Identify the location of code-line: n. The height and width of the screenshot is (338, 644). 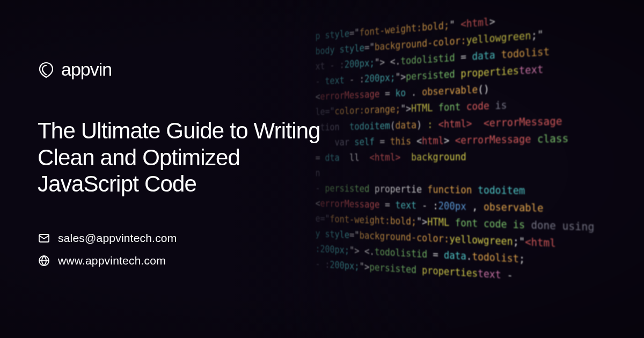
(480, 174).